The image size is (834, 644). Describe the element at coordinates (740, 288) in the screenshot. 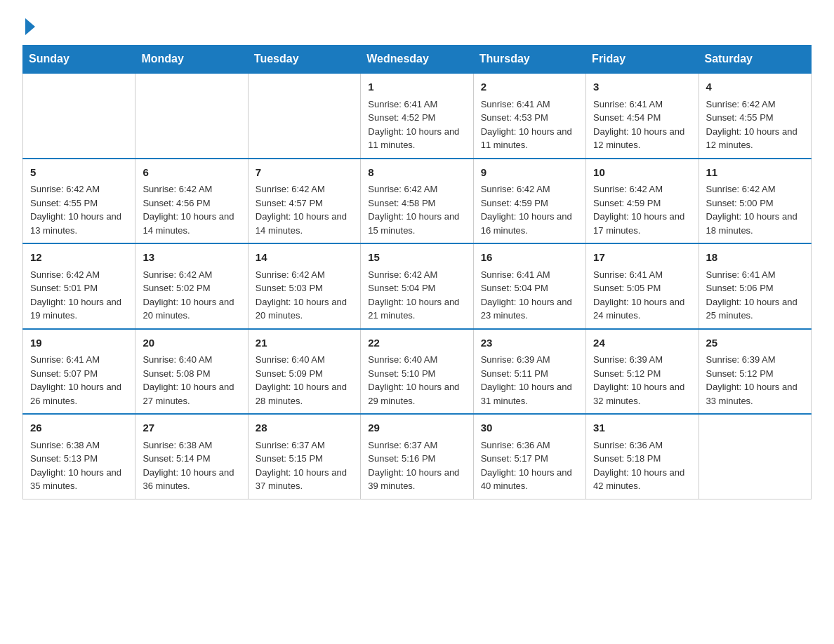

I see `sunset-text: Sunset: 5:06 PM` at that location.